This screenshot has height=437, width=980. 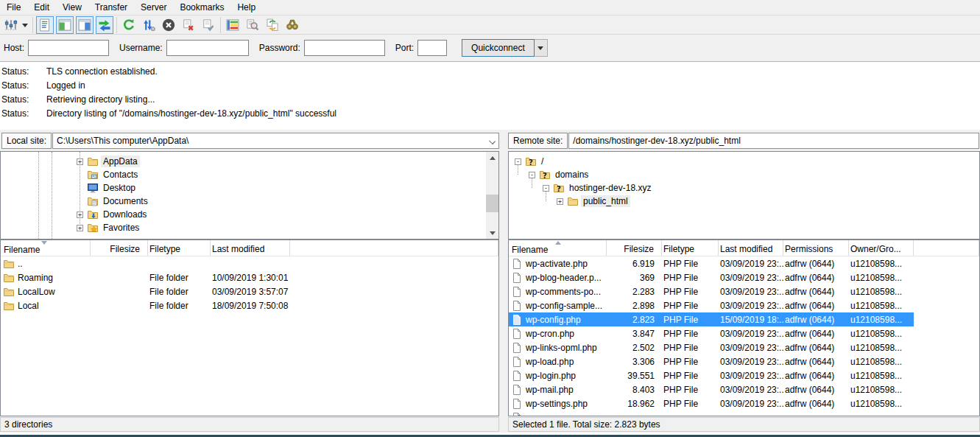 I want to click on column-header-filler, so click(x=395, y=248).